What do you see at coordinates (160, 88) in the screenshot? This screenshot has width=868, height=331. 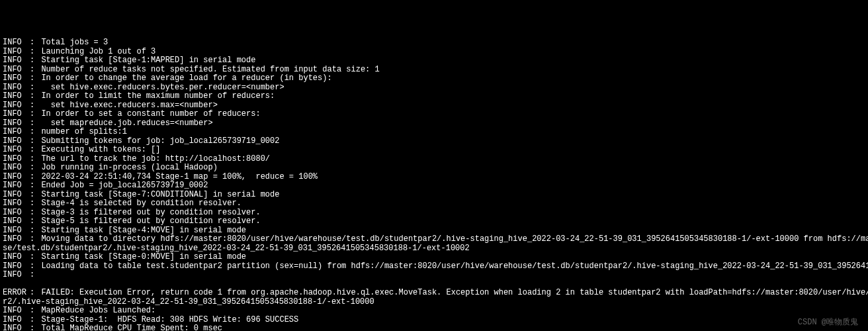 I see `log-message: set hive.exec.reducers.bytes.per.reducer…` at bounding box center [160, 88].